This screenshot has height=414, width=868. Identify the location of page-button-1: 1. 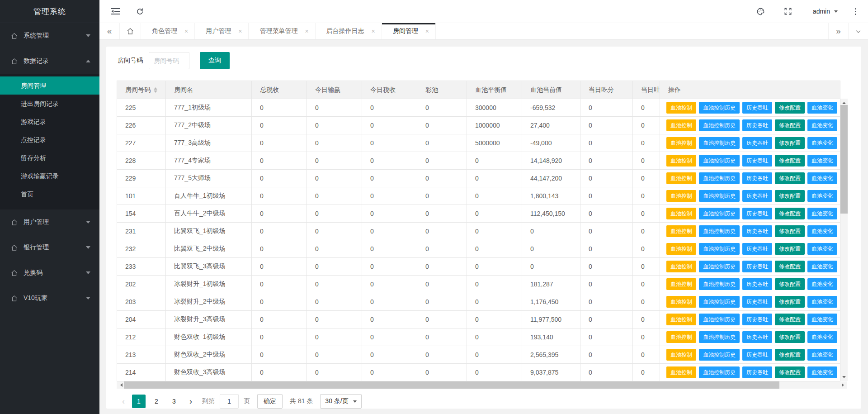
(139, 401).